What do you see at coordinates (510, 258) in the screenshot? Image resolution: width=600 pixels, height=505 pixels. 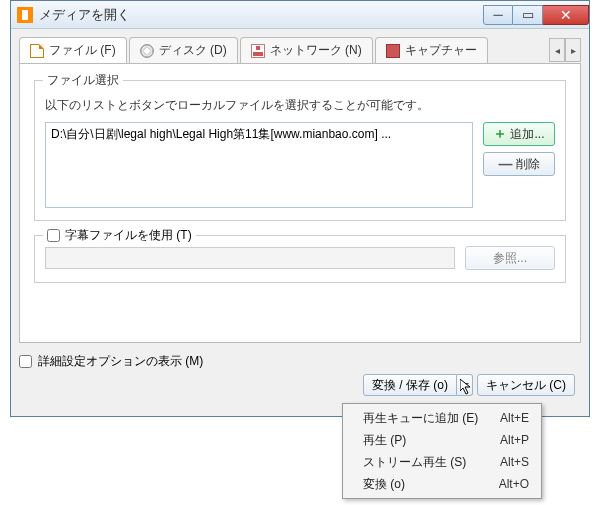 I see `browse-button-label: 参照...` at bounding box center [510, 258].